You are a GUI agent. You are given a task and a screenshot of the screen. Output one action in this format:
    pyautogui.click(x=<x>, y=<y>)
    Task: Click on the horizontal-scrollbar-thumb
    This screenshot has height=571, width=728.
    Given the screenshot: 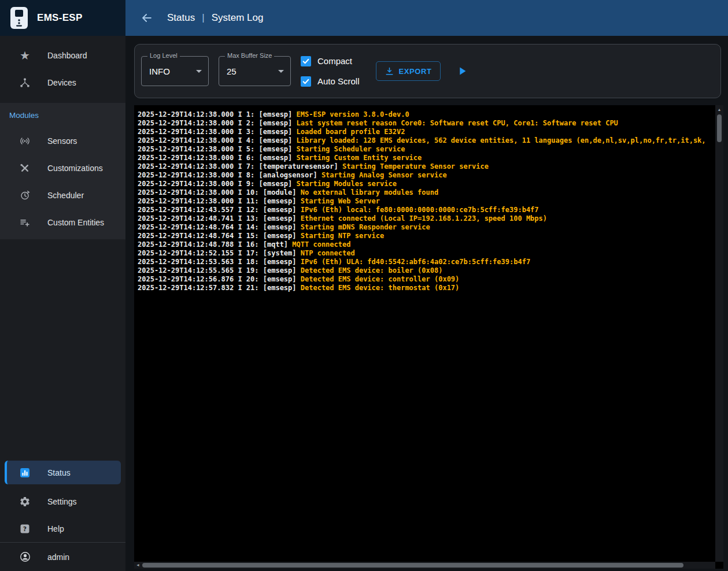 What is the action you would take?
    pyautogui.click(x=413, y=565)
    